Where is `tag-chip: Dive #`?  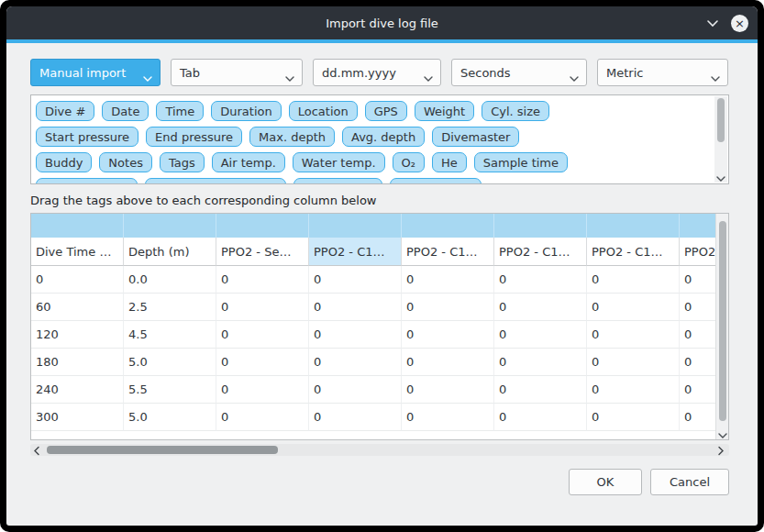
tag-chip: Dive # is located at coordinates (65, 111).